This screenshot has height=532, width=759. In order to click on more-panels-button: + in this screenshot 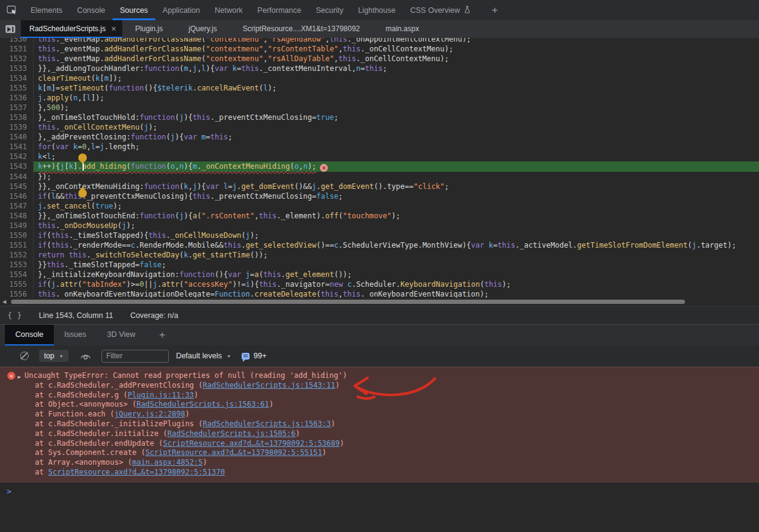, I will do `click(495, 10)`.